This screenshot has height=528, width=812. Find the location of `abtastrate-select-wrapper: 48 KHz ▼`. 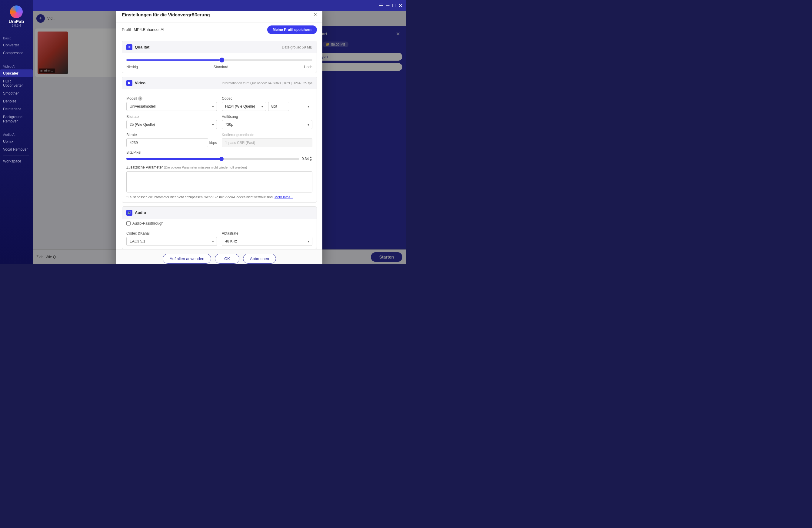

abtastrate-select-wrapper: 48 KHz ▼ is located at coordinates (267, 241).